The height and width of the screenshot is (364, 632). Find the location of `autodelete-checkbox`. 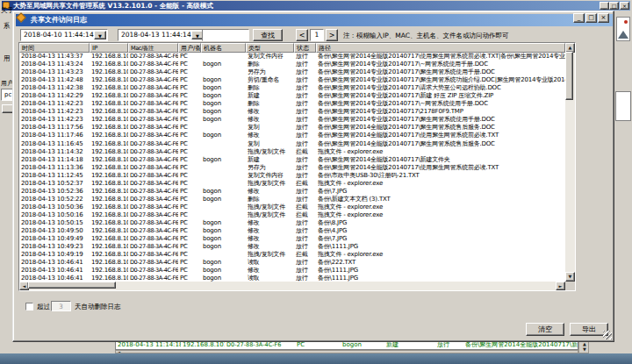

autodelete-checkbox is located at coordinates (30, 307).